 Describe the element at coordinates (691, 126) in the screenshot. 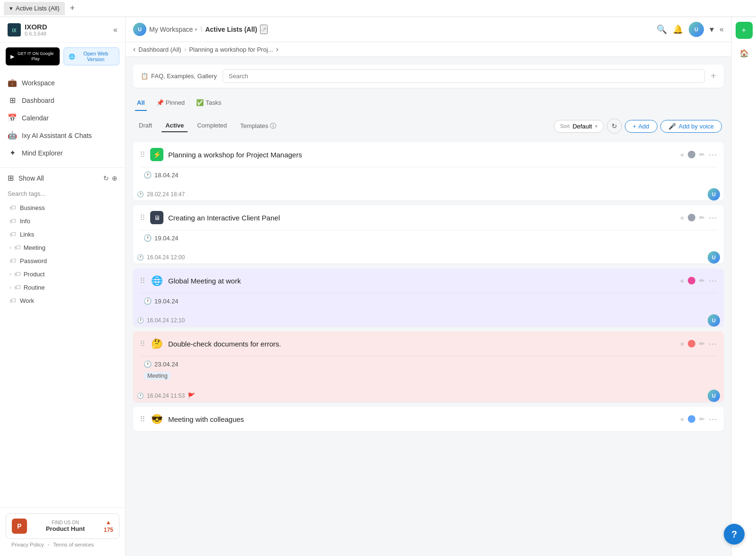

I see `voice-button: 🎤 Add by voice` at that location.